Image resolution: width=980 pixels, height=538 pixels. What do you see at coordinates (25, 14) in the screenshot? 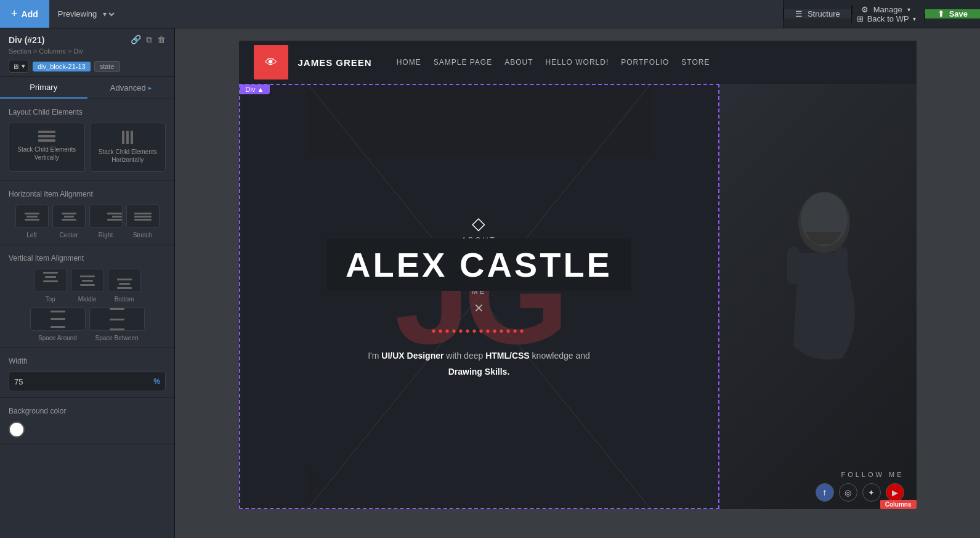
I see `add-button: + Add` at bounding box center [25, 14].